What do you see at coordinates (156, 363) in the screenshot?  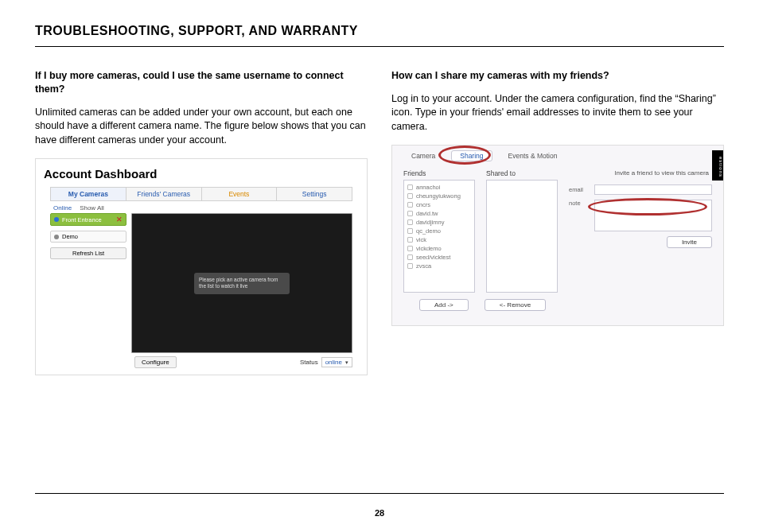 I see `configure-button: Configure` at bounding box center [156, 363].